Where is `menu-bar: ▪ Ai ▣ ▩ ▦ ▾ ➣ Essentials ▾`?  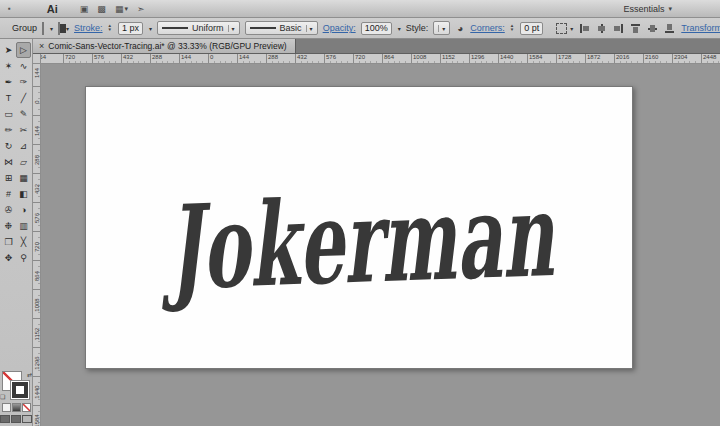 menu-bar: ▪ Ai ▣ ▩ ▦ ▾ ➣ Essentials ▾ is located at coordinates (360, 9).